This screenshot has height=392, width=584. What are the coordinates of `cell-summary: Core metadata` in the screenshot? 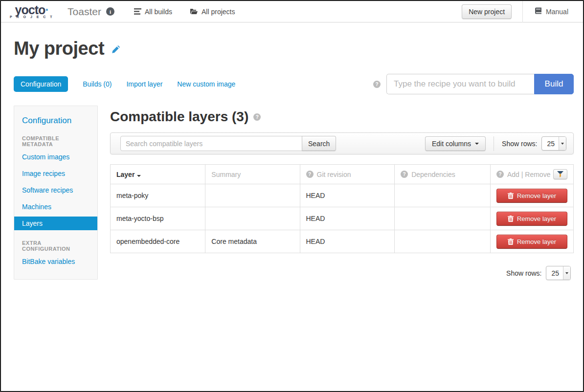 It's located at (252, 241).